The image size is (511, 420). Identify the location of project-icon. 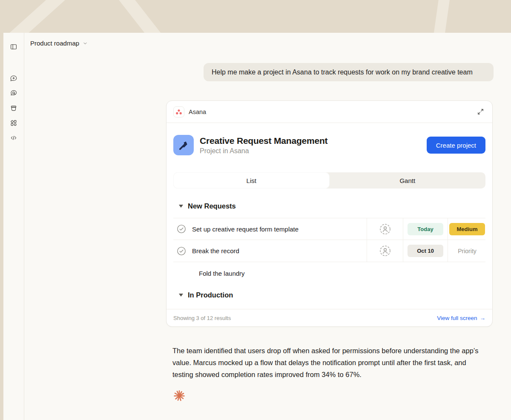
(184, 145).